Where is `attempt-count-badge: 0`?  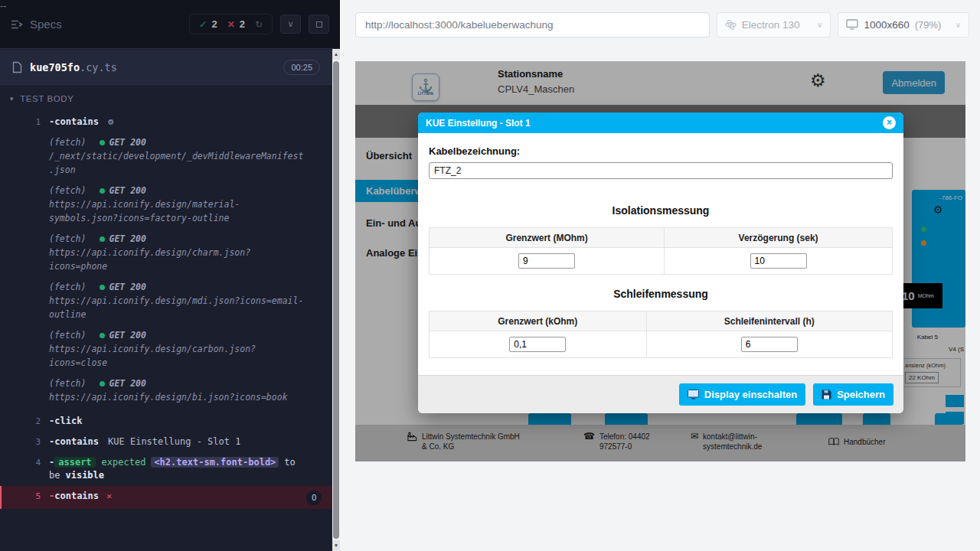
attempt-count-badge: 0 is located at coordinates (314, 497).